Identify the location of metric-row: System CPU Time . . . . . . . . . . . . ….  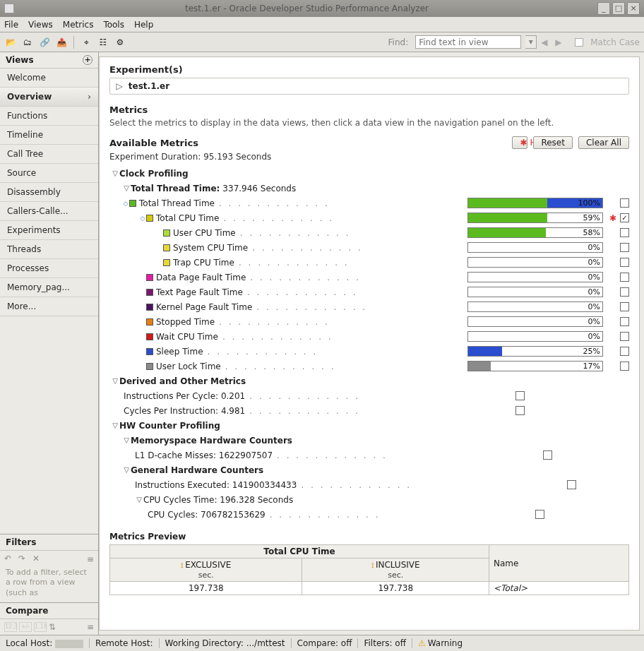
(369, 247).